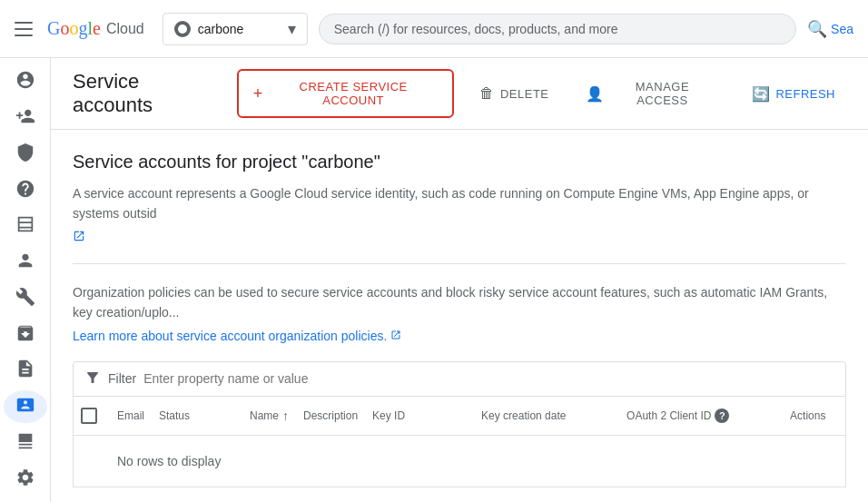 The height and width of the screenshot is (502, 868). I want to click on external-link-org-icon, so click(396, 336).